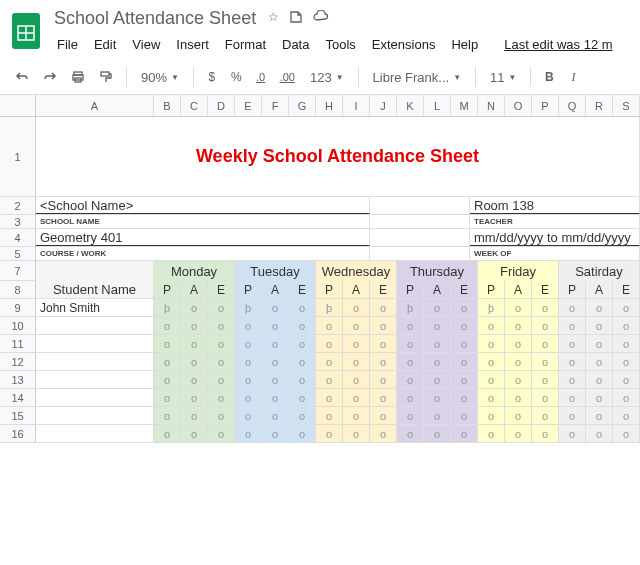 The image size is (640, 565). What do you see at coordinates (155, 18) in the screenshot?
I see `document-title: School Attendance Sheet` at bounding box center [155, 18].